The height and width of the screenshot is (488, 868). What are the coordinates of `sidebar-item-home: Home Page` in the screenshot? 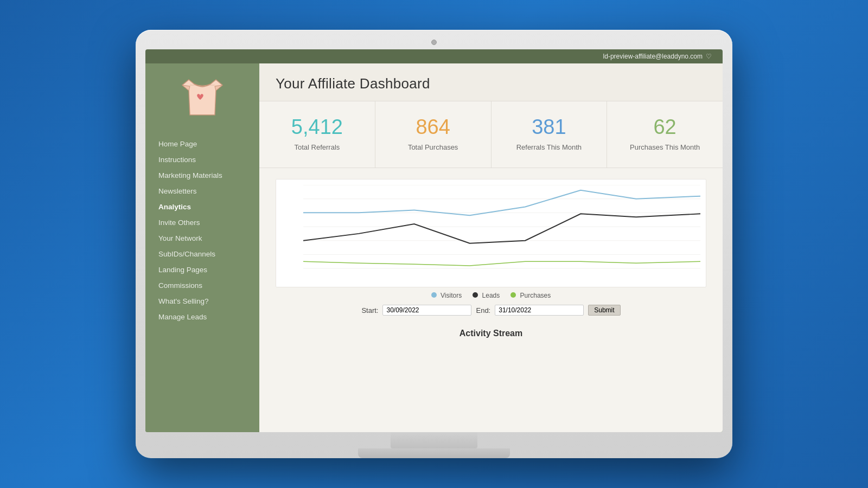 It's located at (202, 144).